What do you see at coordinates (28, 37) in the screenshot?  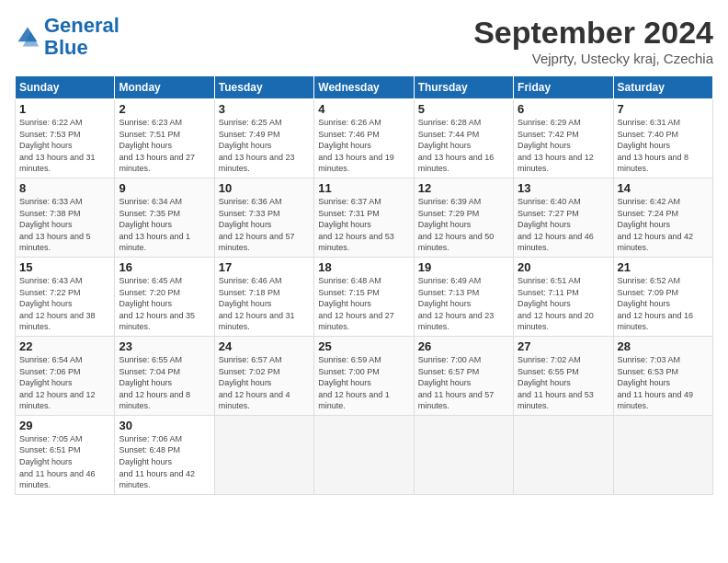 I see `logo-icon` at bounding box center [28, 37].